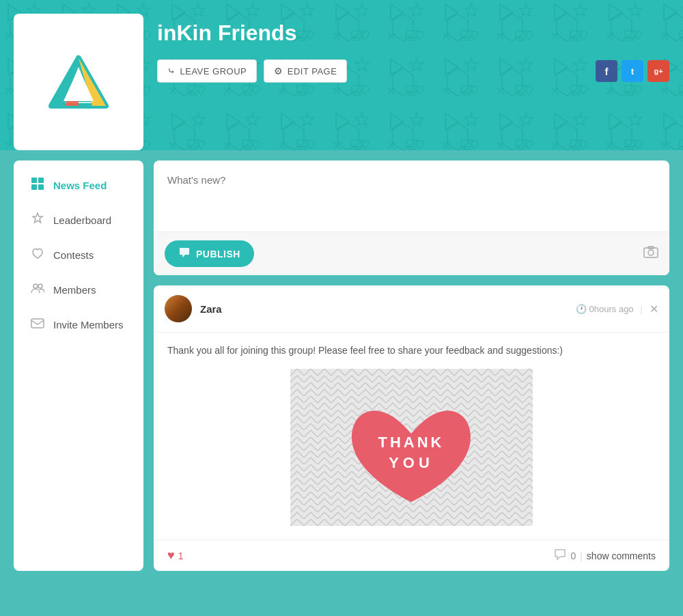 The height and width of the screenshot is (616, 683). What do you see at coordinates (411, 195) in the screenshot?
I see `post-input` at bounding box center [411, 195].